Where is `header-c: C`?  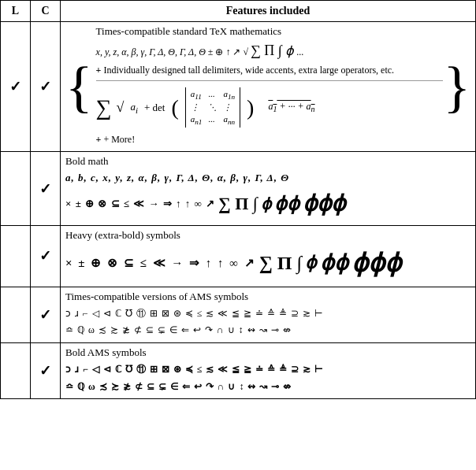
header-c: C is located at coordinates (46, 11).